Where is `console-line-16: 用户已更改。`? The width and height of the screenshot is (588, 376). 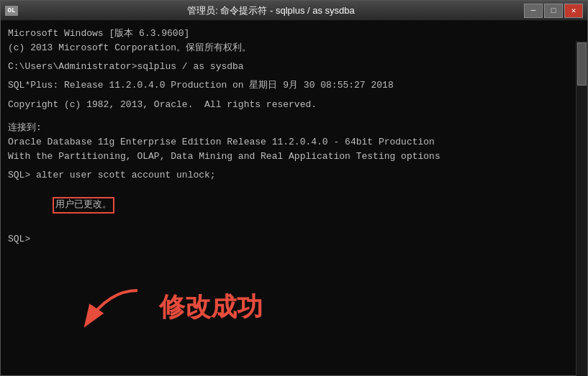 console-line-16: 用户已更改。 is located at coordinates (294, 205).